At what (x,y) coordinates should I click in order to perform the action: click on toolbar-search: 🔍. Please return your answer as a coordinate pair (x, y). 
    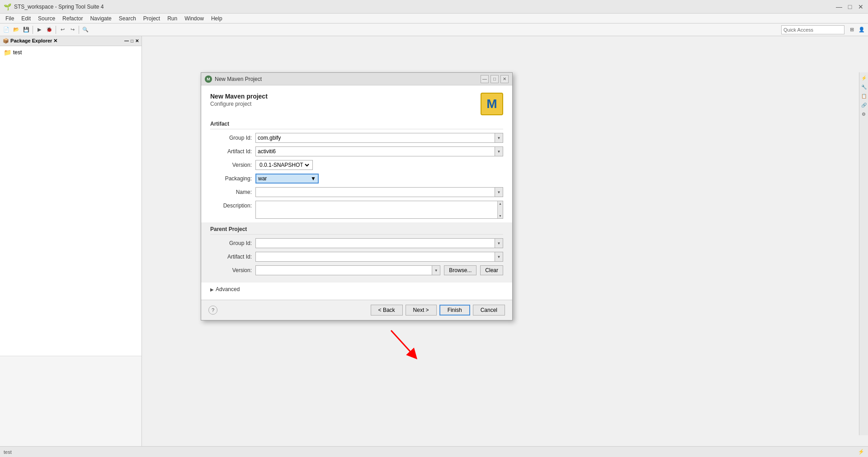
    Looking at the image, I should click on (85, 30).